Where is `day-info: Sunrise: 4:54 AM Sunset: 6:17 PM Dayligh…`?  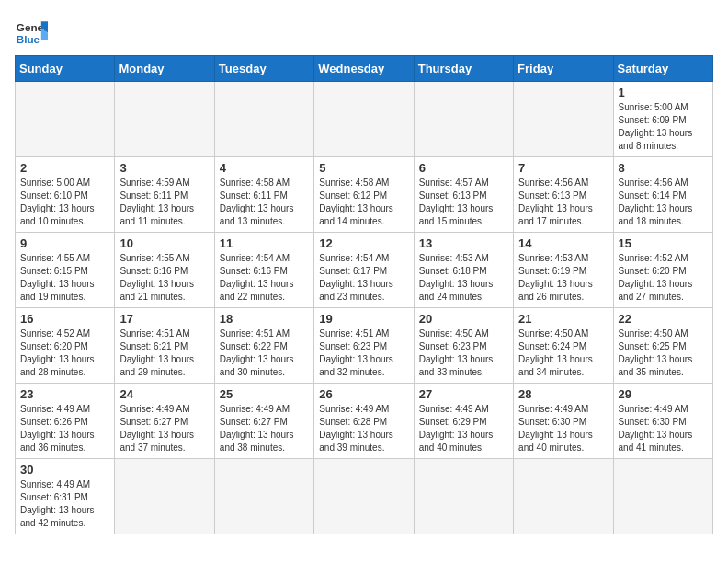
day-info: Sunrise: 4:54 AM Sunset: 6:17 PM Dayligh… is located at coordinates (364, 278).